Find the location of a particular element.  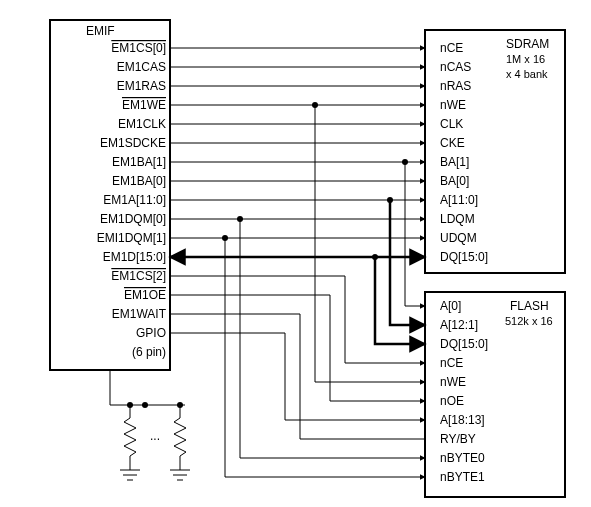

sdram-pin-8: A[11:0] is located at coordinates (459, 200).